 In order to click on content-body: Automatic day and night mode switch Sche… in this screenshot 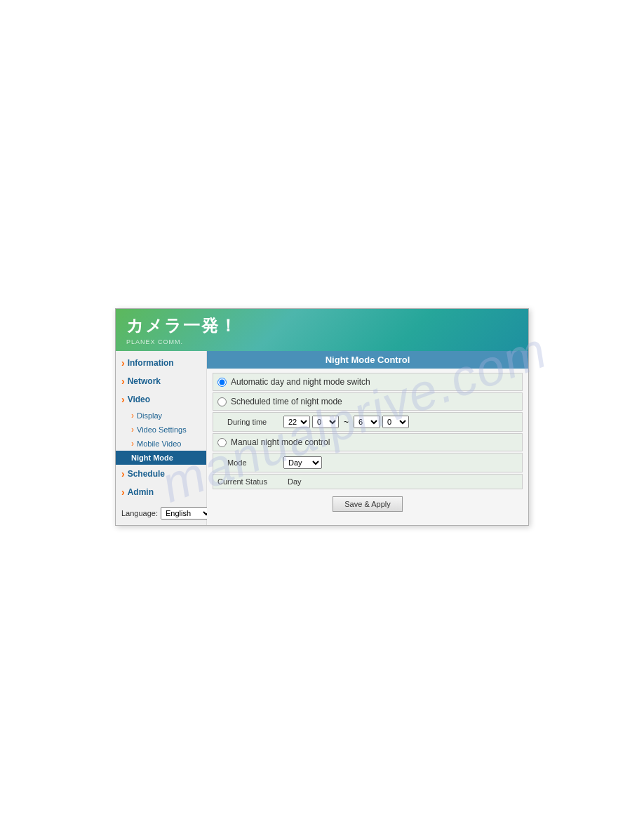, I will do `click(368, 445)`.